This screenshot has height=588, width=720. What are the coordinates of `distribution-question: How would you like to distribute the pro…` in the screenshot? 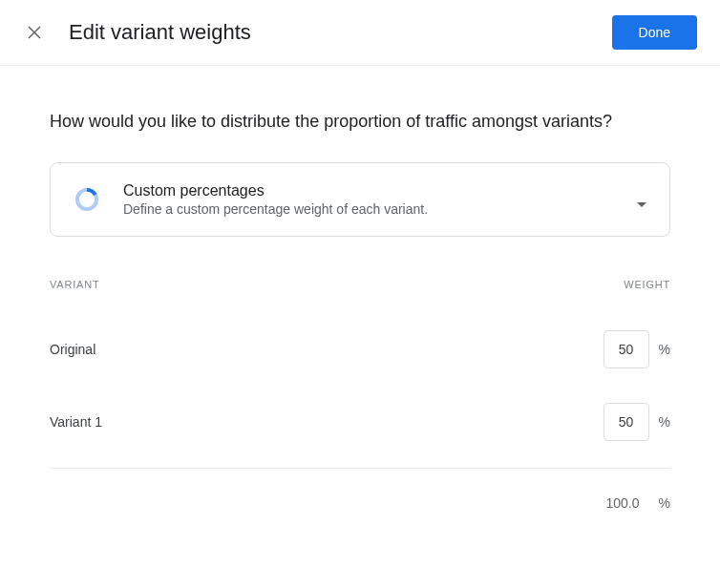 It's located at (360, 122).